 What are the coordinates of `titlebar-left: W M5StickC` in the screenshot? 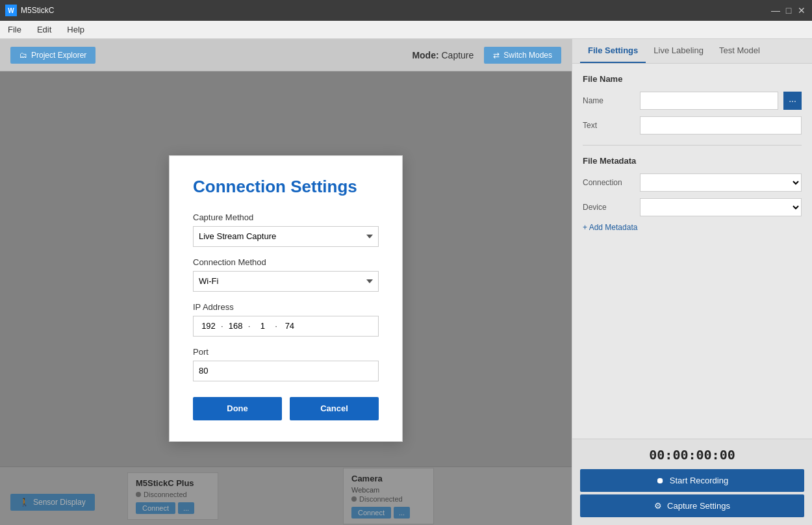 It's located at (30, 10).